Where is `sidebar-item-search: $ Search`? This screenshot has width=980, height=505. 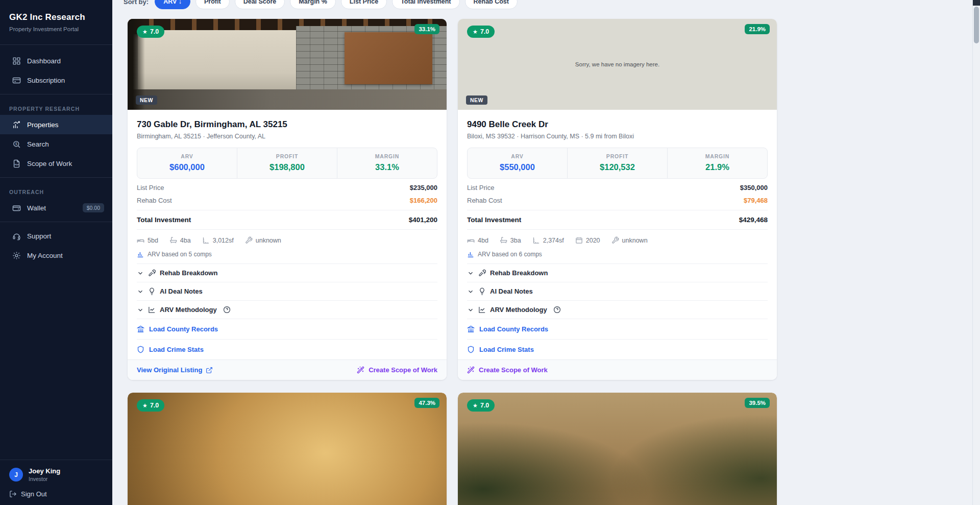 sidebar-item-search: $ Search is located at coordinates (56, 144).